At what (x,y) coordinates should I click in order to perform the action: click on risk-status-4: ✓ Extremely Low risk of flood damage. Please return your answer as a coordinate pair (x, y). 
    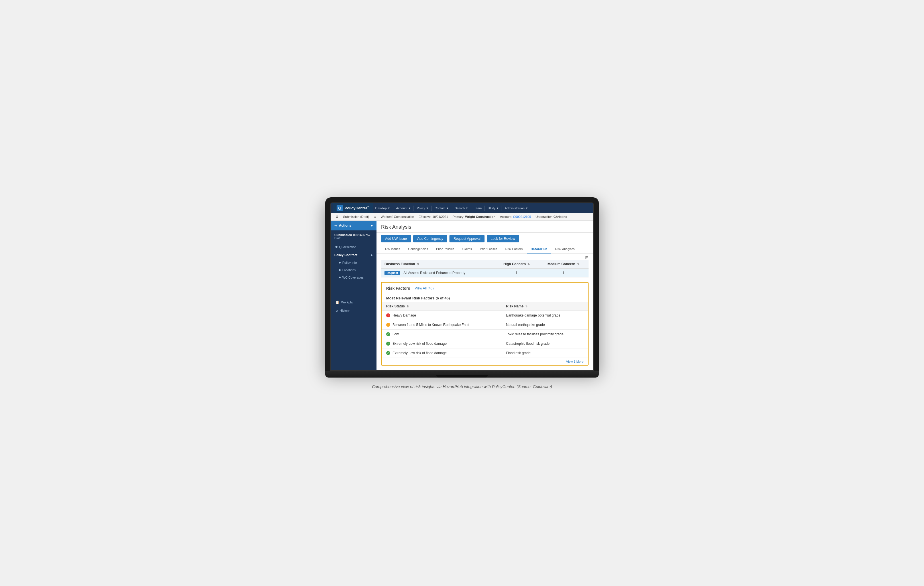
    Looking at the image, I should click on (442, 343).